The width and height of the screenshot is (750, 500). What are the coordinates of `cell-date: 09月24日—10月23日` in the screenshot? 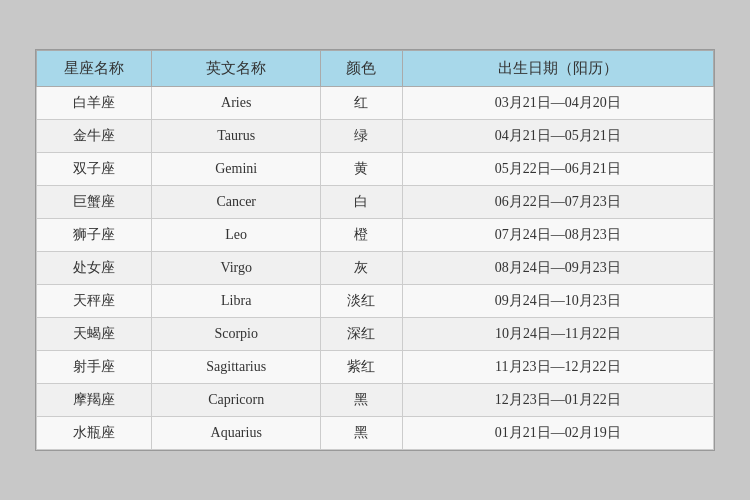 It's located at (558, 302).